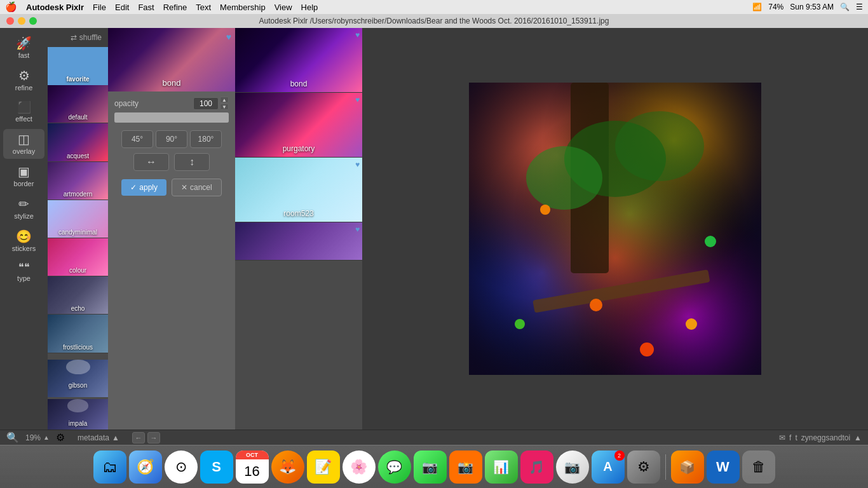 This screenshot has width=868, height=488. I want to click on dock-facetime: 📷, so click(430, 467).